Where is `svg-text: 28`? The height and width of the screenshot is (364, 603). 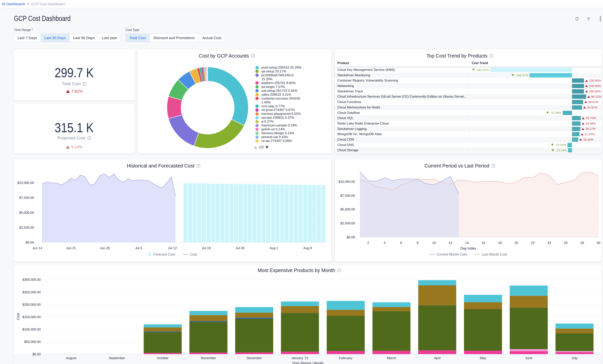 svg-text: 28 is located at coordinates (582, 243).